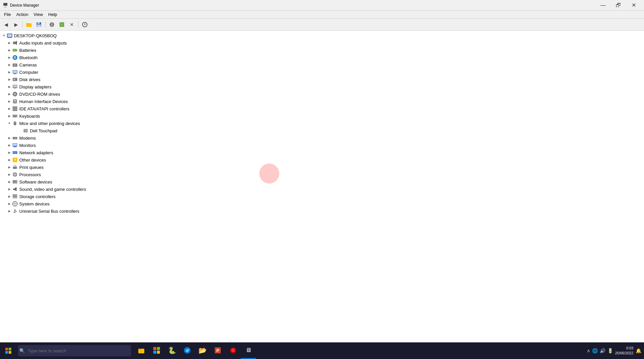 The width and height of the screenshot is (644, 359). What do you see at coordinates (602, 351) in the screenshot?
I see `tray-volume-icon: 🔊` at bounding box center [602, 351].